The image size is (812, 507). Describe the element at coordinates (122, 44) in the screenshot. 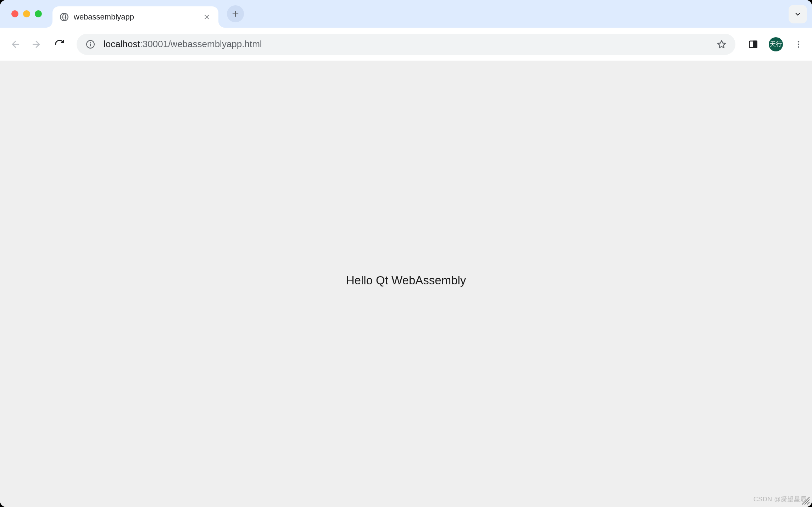

I see `url-host: localhost` at that location.